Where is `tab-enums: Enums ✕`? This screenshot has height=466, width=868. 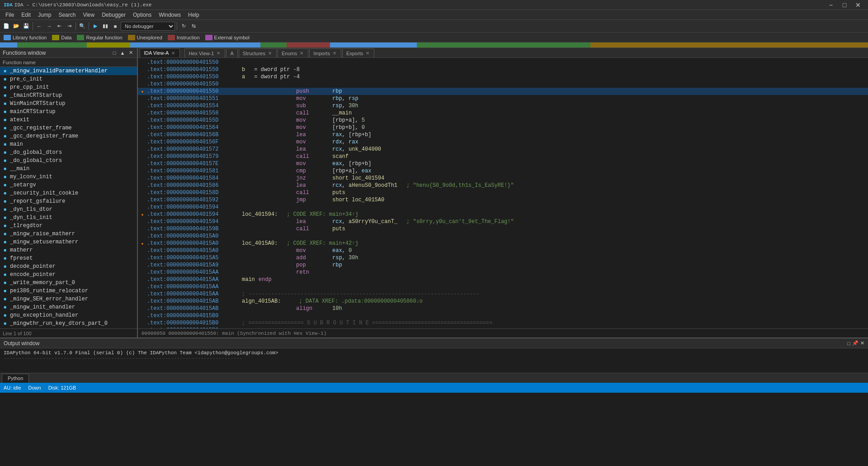
tab-enums: Enums ✕ is located at coordinates (293, 53).